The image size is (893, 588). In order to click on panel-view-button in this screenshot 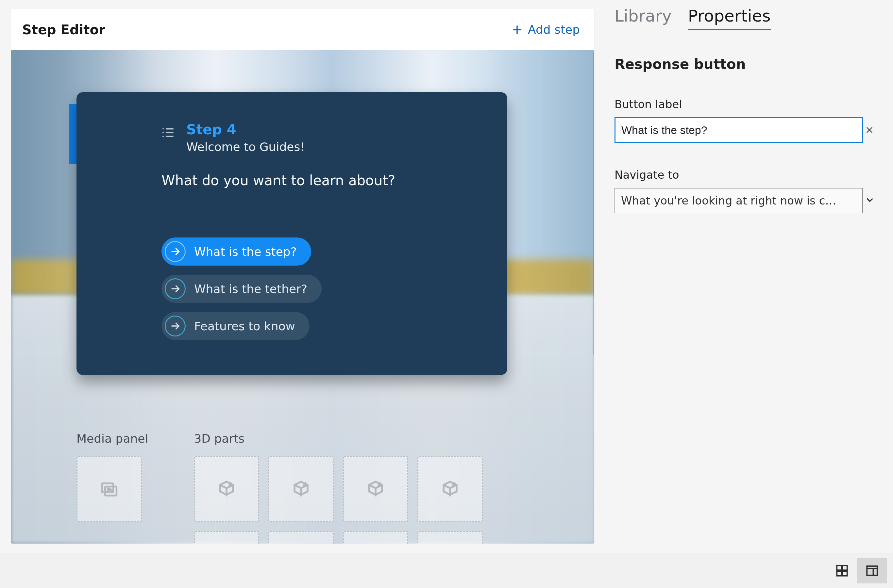, I will do `click(872, 571)`.